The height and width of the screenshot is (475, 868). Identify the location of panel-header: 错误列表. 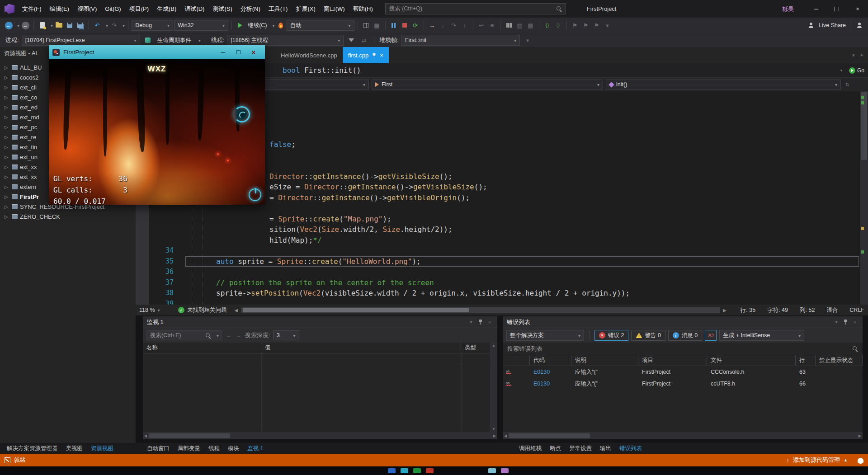
(683, 322).